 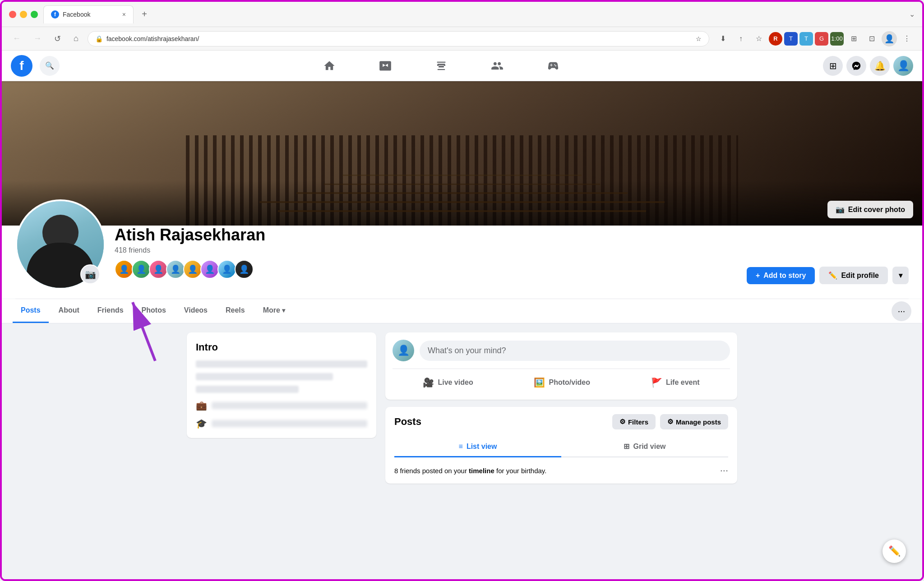 I want to click on nav-groups-icon, so click(x=497, y=66).